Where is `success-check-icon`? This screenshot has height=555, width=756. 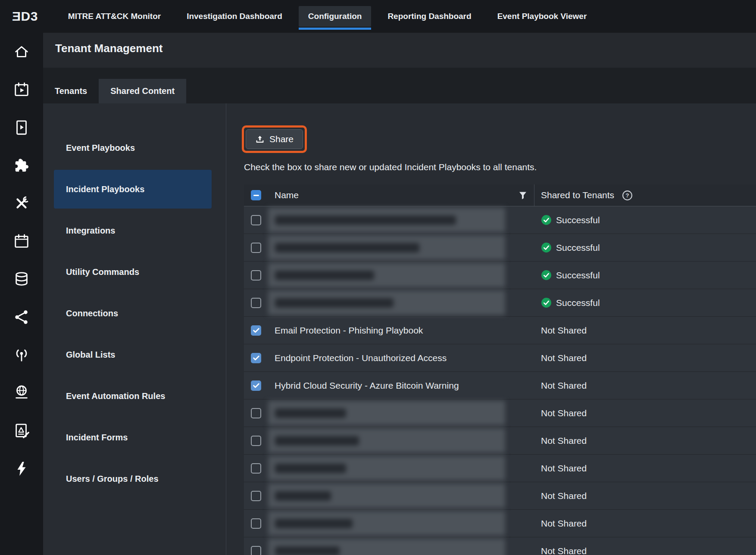
success-check-icon is located at coordinates (547, 220).